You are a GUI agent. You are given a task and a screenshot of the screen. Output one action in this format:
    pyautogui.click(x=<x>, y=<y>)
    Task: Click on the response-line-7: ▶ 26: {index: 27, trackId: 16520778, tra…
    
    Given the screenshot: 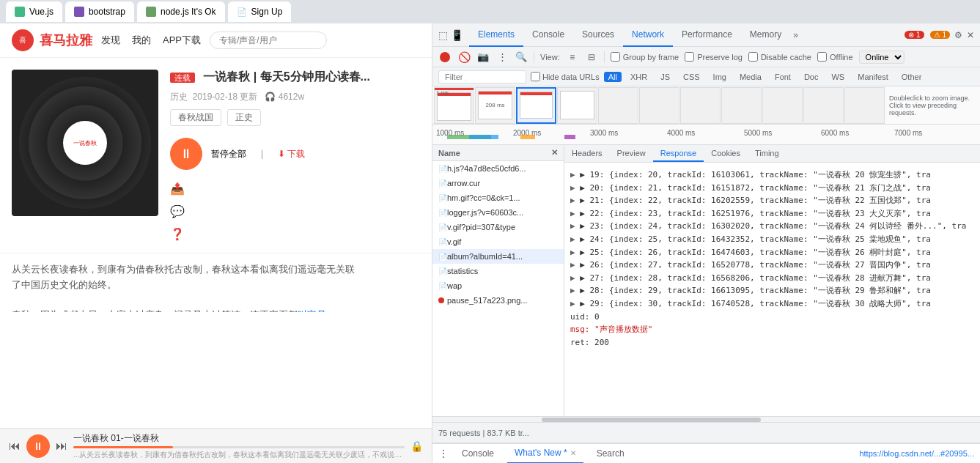 What is the action you would take?
    pyautogui.click(x=773, y=265)
    